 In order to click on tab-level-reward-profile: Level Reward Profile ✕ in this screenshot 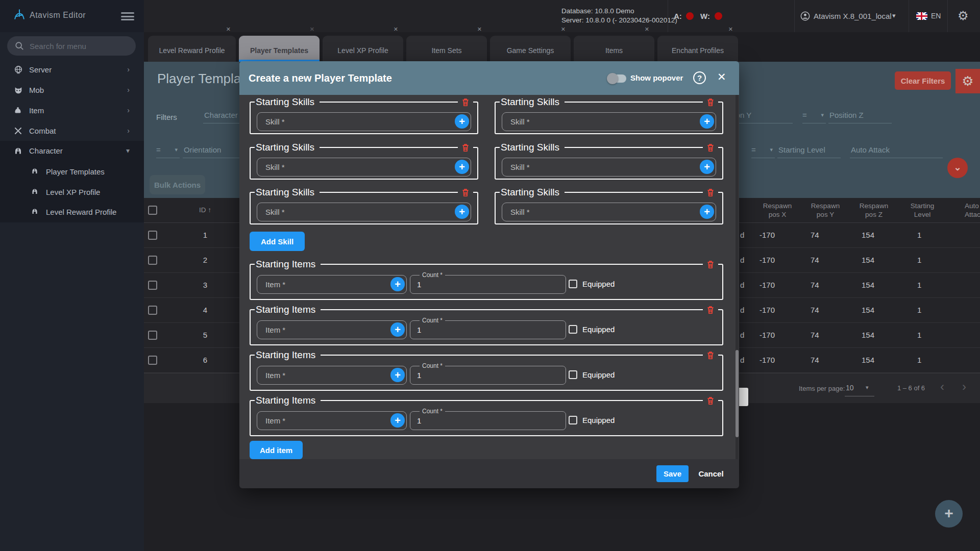, I will do `click(192, 49)`.